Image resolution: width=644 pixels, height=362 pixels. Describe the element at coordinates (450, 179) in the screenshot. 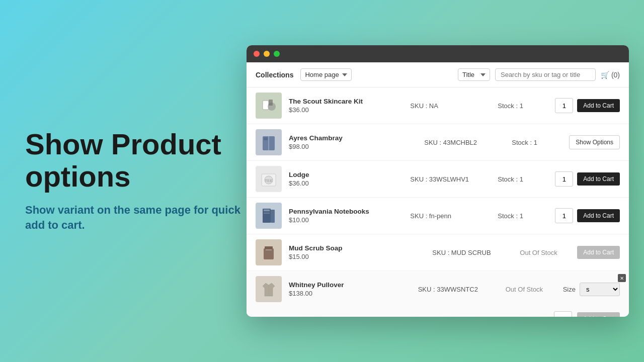

I see `product-sku: SKU : 33WSLWHV1` at that location.